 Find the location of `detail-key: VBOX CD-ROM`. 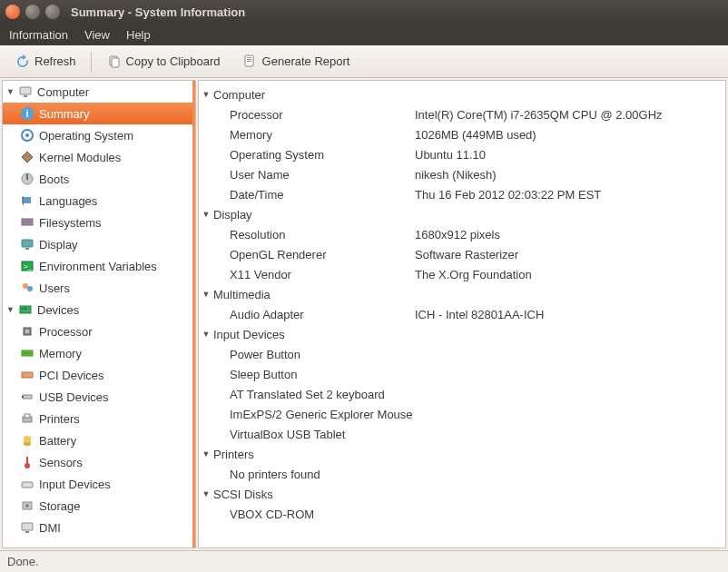

detail-key: VBOX CD-ROM is located at coordinates (307, 514).